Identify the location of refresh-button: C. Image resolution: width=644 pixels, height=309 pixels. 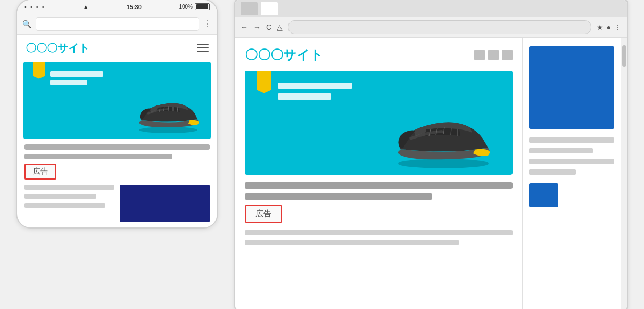
(269, 27).